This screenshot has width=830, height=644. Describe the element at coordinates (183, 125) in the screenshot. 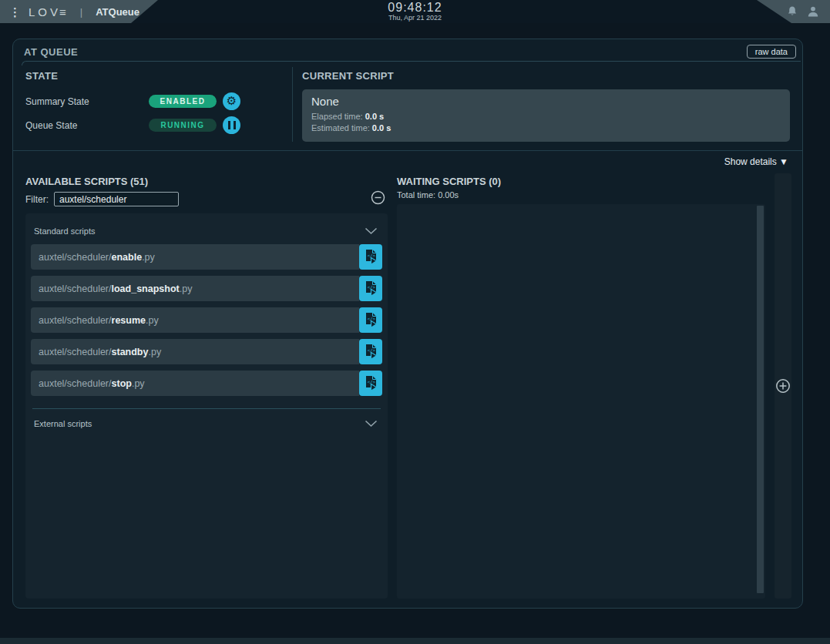

I see `queue-state-badge: RUNNING` at that location.